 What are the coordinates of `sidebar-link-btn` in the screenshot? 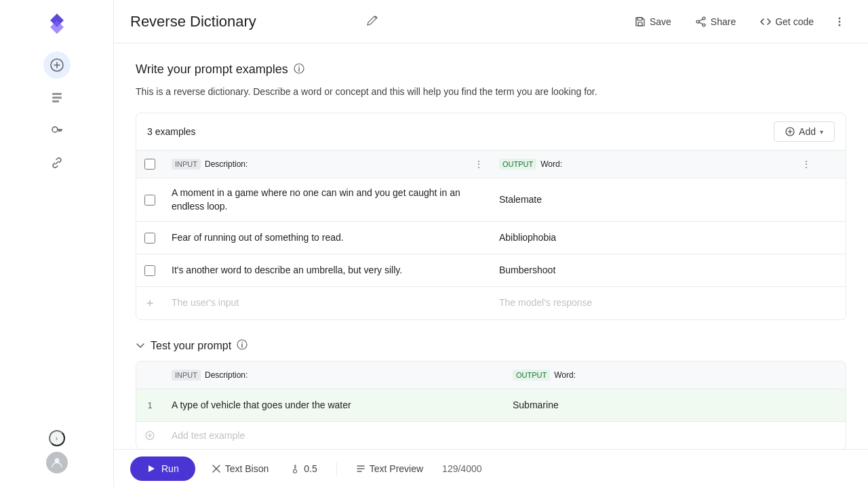 It's located at (57, 163).